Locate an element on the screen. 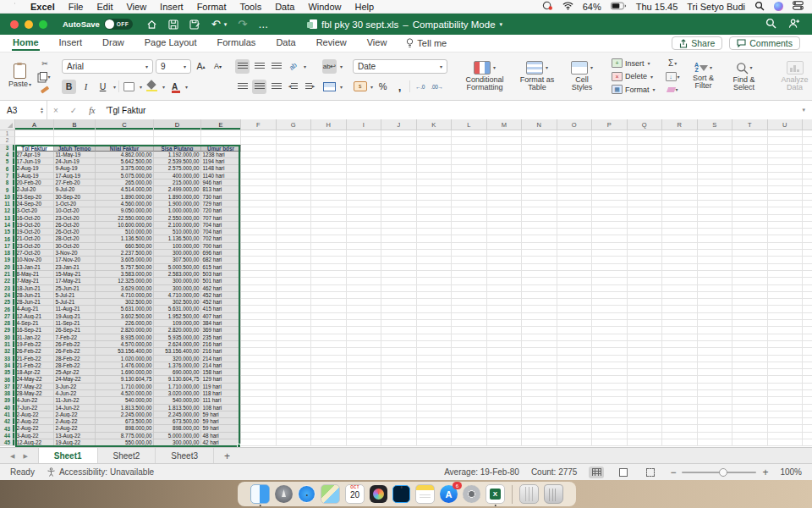 The width and height of the screenshot is (812, 508). cell-M24 is located at coordinates (505, 295).